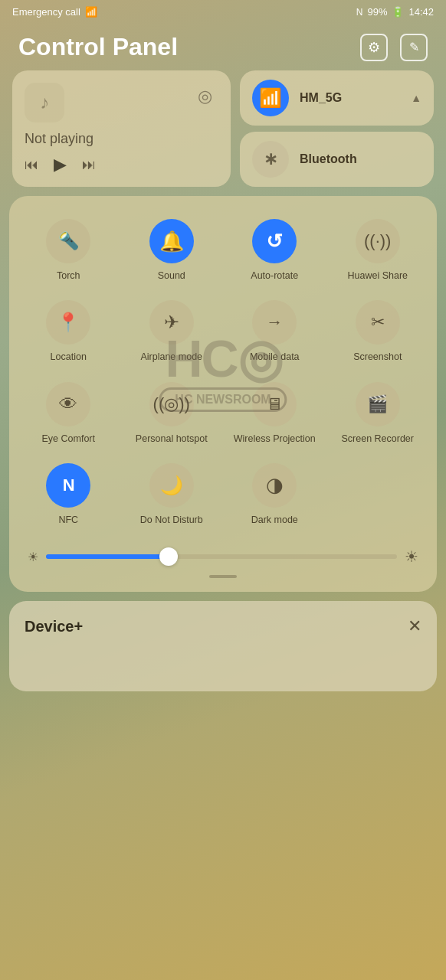 The width and height of the screenshot is (446, 980). What do you see at coordinates (274, 242) in the screenshot?
I see `rotate-icon: ↻` at bounding box center [274, 242].